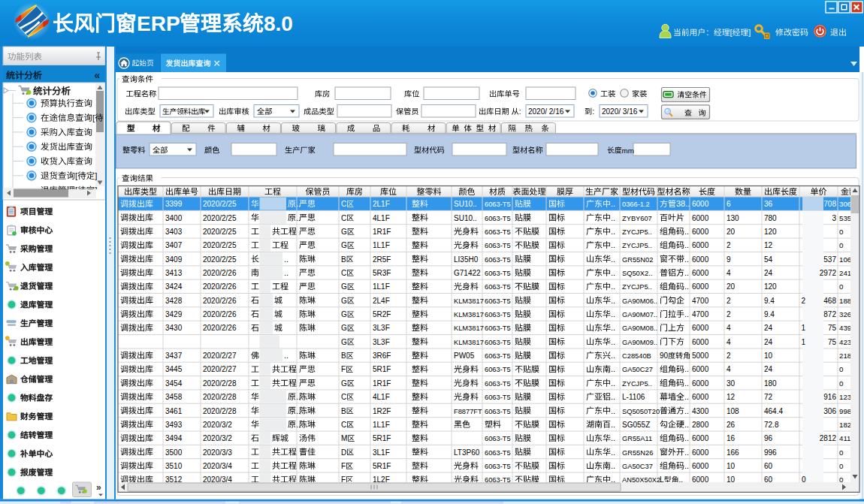 This screenshot has width=864, height=504. What do you see at coordinates (467, 273) in the screenshot?
I see `svg-text: G71422` at bounding box center [467, 273].